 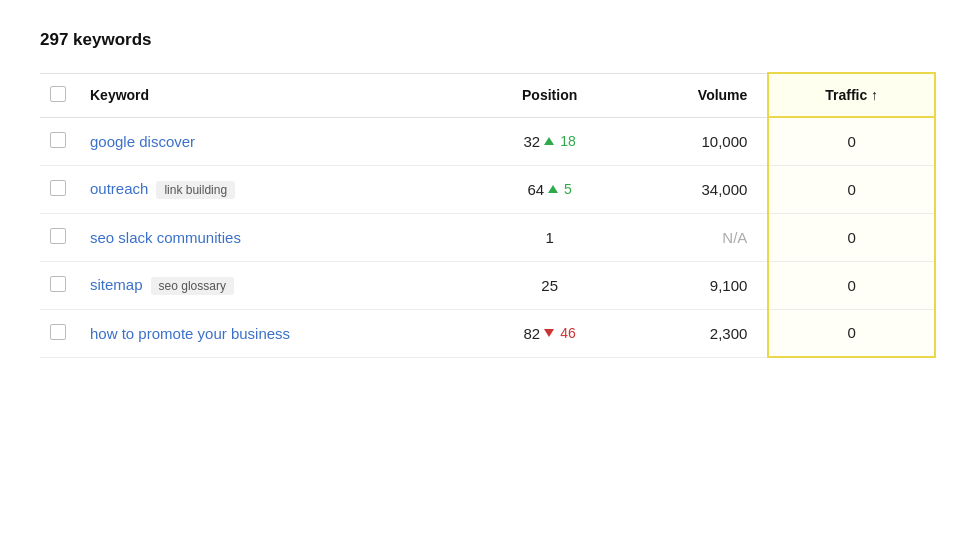 What do you see at coordinates (488, 95) in the screenshot?
I see `table-header-row: Keyword Position Volume Traffic ↑` at bounding box center [488, 95].